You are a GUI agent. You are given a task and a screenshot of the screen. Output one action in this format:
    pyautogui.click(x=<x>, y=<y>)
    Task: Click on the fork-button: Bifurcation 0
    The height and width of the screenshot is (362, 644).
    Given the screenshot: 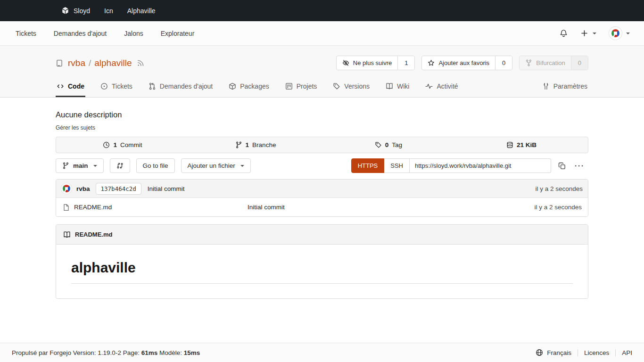 What is the action you would take?
    pyautogui.click(x=553, y=63)
    